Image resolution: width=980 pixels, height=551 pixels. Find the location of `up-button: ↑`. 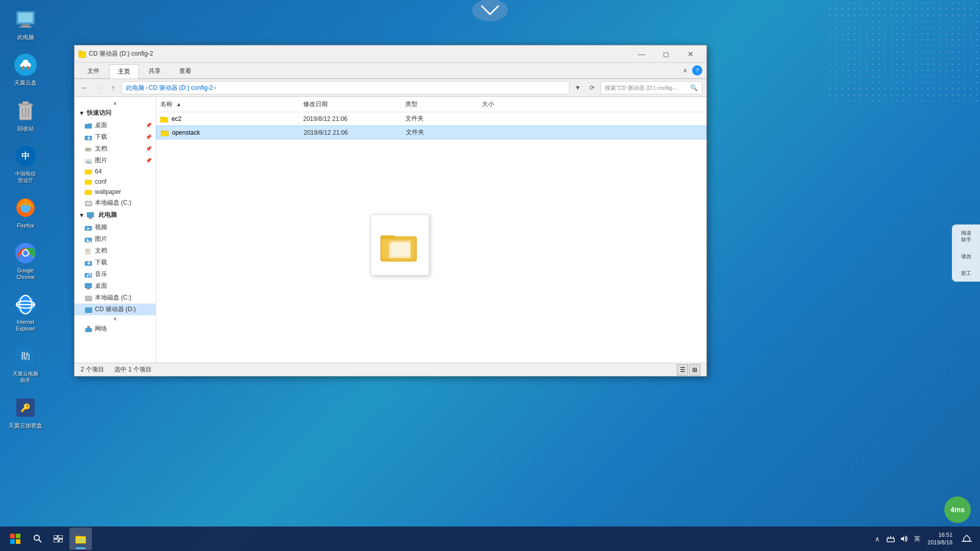

up-button: ↑ is located at coordinates (113, 88).